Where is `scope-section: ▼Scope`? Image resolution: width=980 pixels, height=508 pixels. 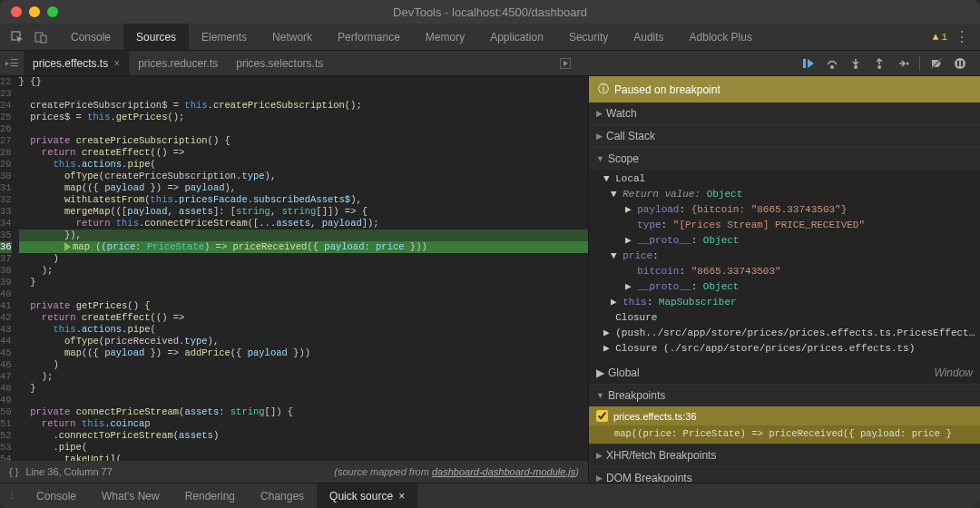
scope-section: ▼Scope is located at coordinates (784, 159).